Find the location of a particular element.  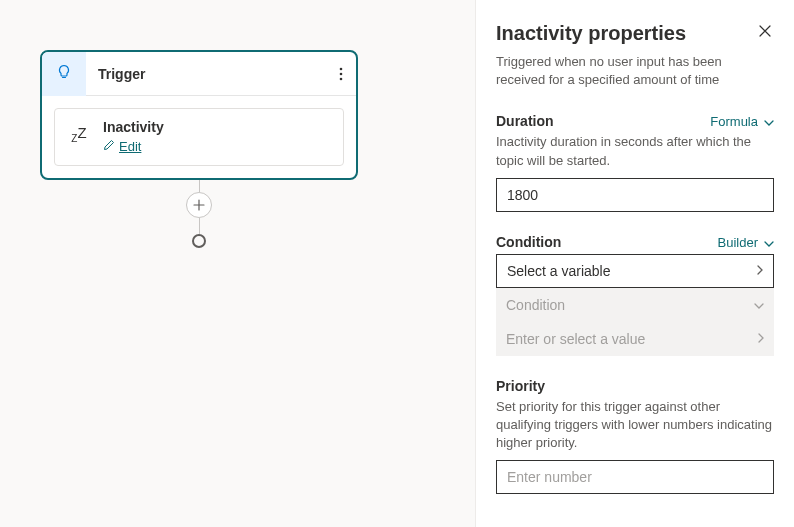

duration-mode-toggle: Formula is located at coordinates (742, 122).